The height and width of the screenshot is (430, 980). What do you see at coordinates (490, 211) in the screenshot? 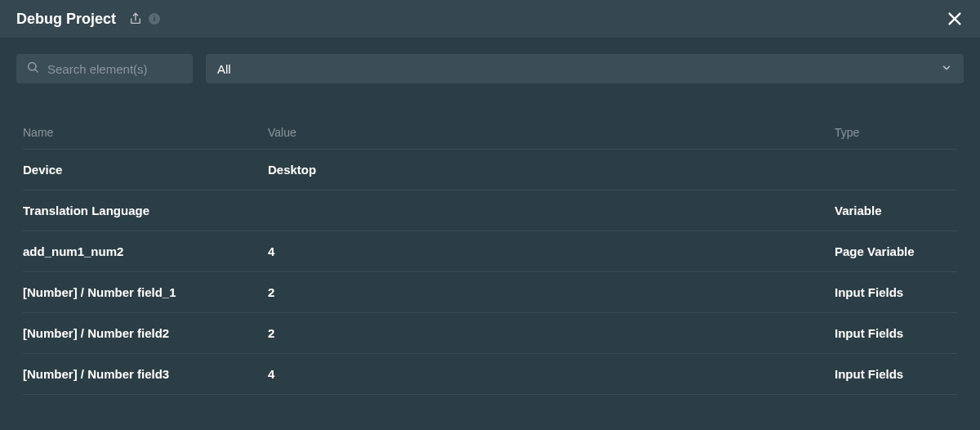
I see `table-row: Translation LanguageVariable` at bounding box center [490, 211].